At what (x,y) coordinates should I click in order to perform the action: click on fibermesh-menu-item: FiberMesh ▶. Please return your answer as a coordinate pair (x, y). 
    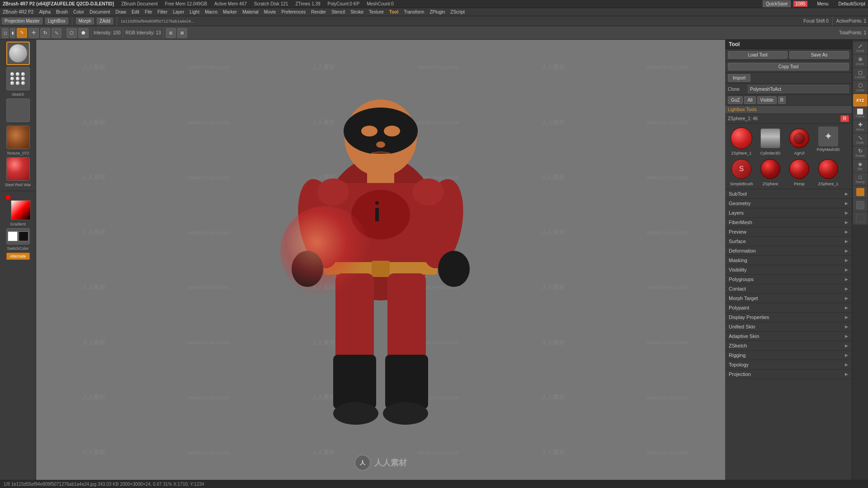
    Looking at the image, I should click on (788, 222).